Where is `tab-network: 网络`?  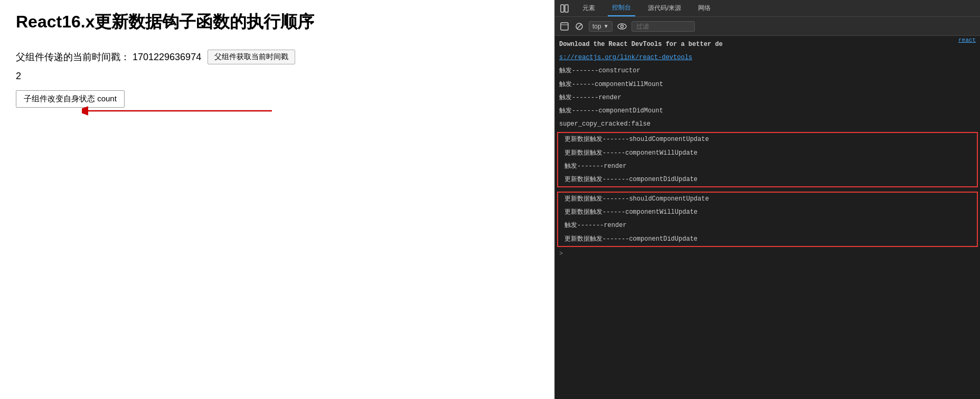 tab-network: 网络 is located at coordinates (704, 8).